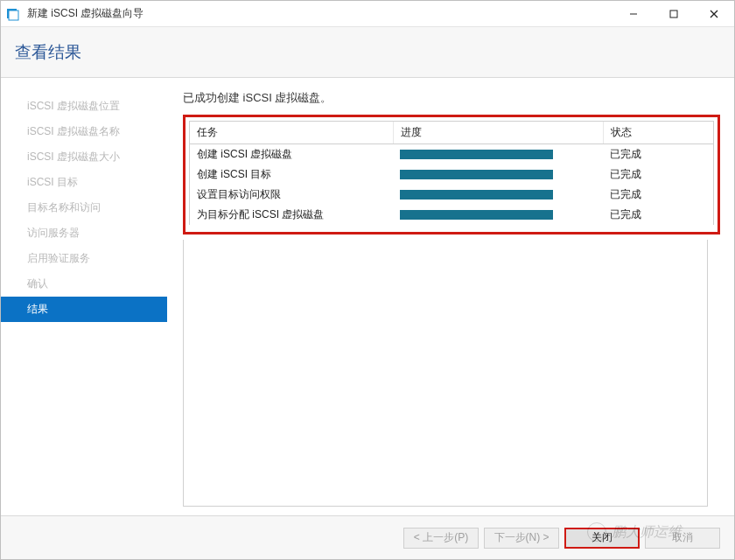 The width and height of the screenshot is (735, 560). What do you see at coordinates (291, 194) in the screenshot?
I see `task-cell: 设置目标访问权限` at bounding box center [291, 194].